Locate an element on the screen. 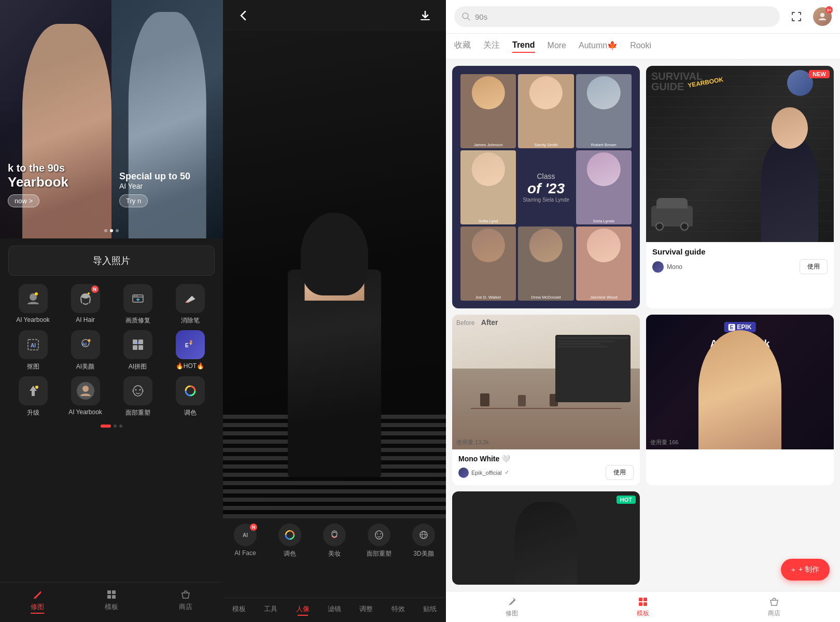 This screenshot has height=622, width=840. p2-nav-sticker: 贴纸 is located at coordinates (430, 610).